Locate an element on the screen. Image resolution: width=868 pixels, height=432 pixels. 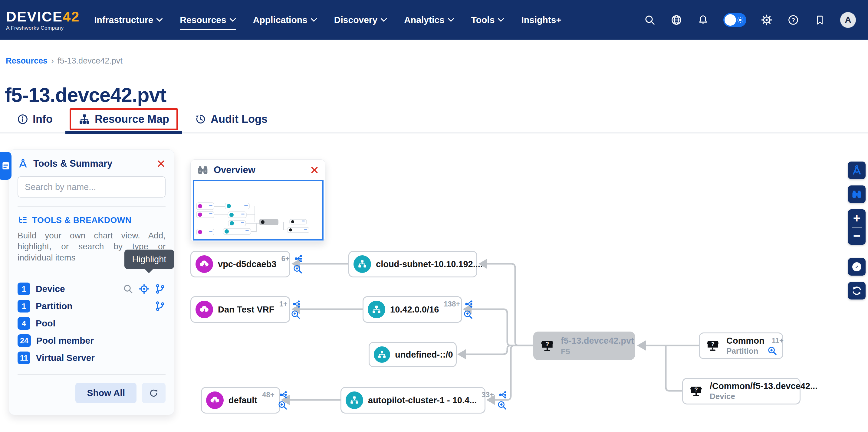
refresh-button is located at coordinates (154, 393).